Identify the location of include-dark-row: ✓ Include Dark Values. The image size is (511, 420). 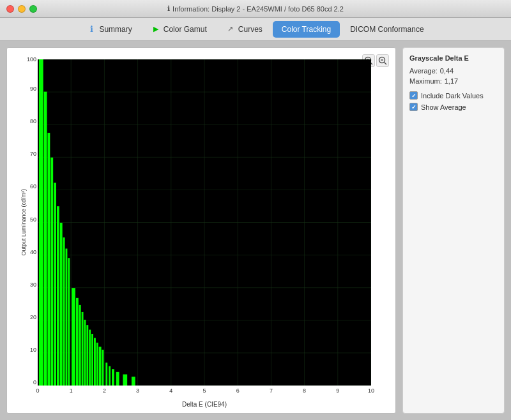
(454, 96).